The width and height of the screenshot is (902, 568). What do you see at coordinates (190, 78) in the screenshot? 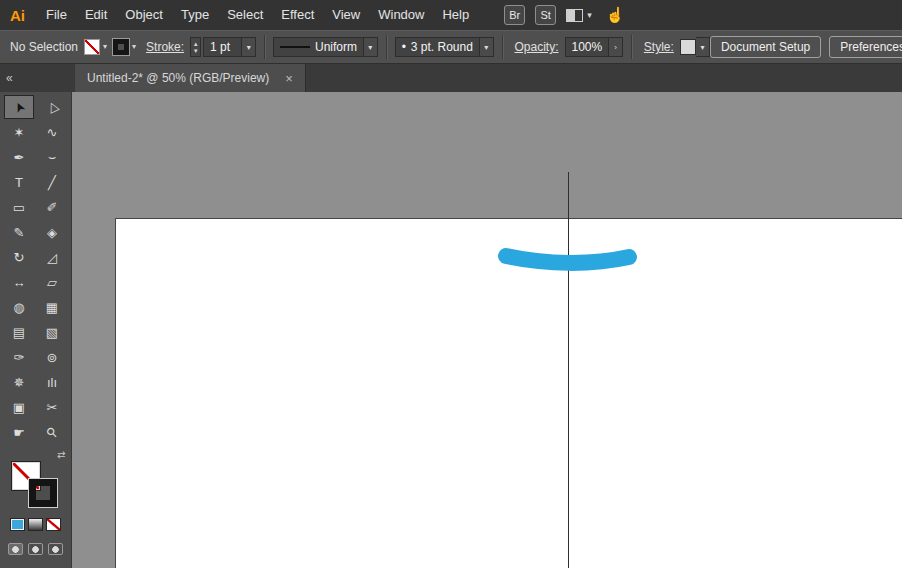
I see `document-tab: Untitled-2* @ 50% (RGB/Preview) ×` at bounding box center [190, 78].